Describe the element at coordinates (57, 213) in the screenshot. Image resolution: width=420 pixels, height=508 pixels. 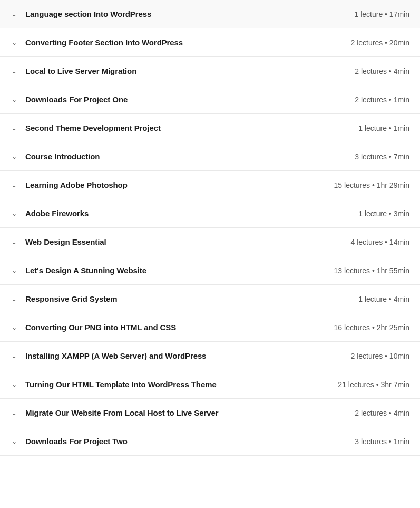
I see `course-title: Adobe Fireworks` at that location.